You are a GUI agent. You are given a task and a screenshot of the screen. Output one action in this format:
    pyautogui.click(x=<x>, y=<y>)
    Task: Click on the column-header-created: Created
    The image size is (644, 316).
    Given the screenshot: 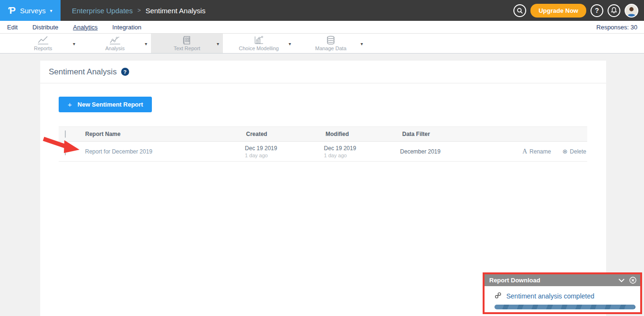 What is the action you would take?
    pyautogui.click(x=286, y=134)
    